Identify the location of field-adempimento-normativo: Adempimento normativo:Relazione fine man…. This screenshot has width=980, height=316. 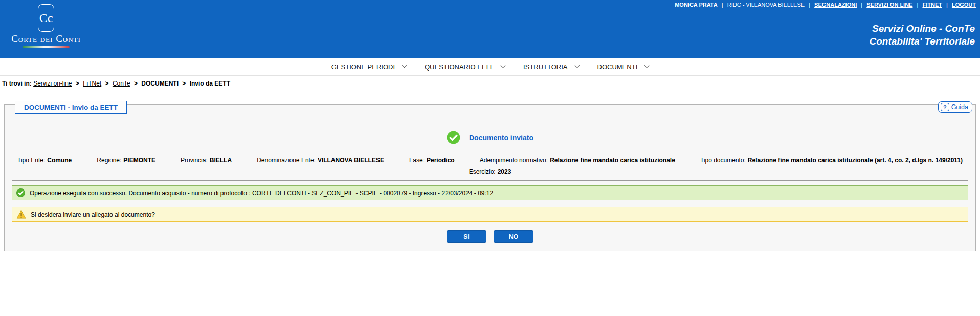
(577, 160).